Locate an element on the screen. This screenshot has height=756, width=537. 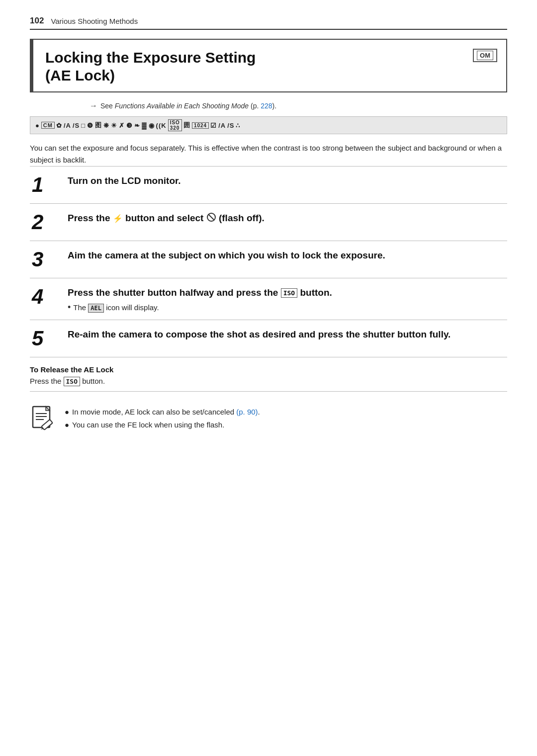
note-bullet-2: ● You can use the FE lock when using the… is located at coordinates (162, 425).